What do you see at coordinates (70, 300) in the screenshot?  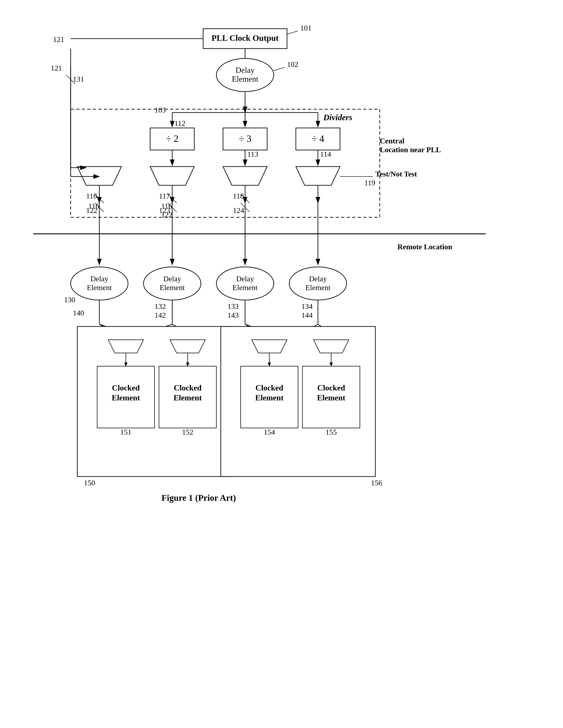 I see `ref-130: 130` at bounding box center [70, 300].